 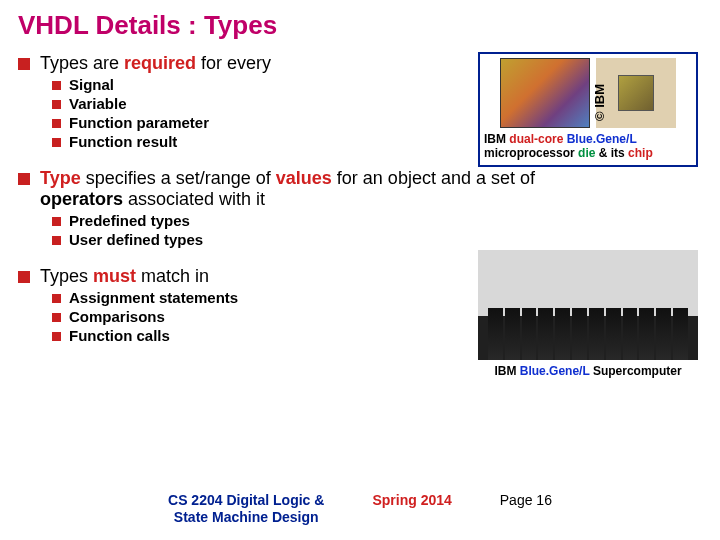 What do you see at coordinates (123, 142) in the screenshot?
I see `sub-item: Function result` at bounding box center [123, 142].